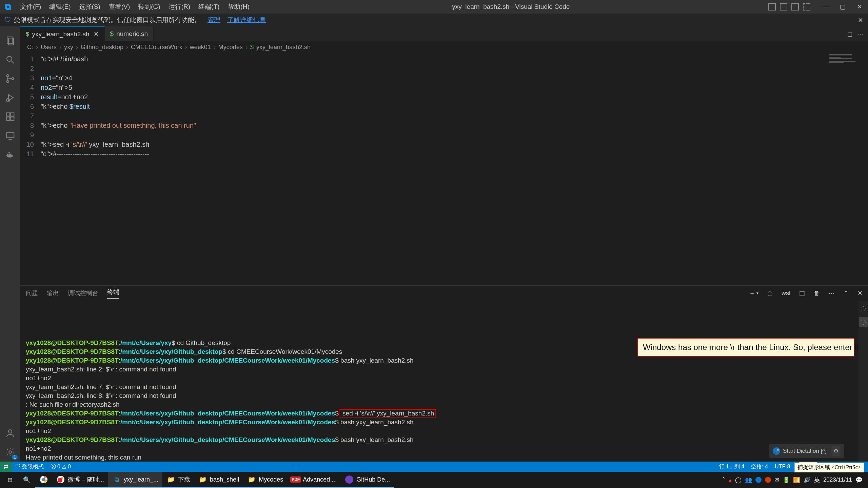 Image resolution: width=868 pixels, height=488 pixels. What do you see at coordinates (252, 47) in the screenshot?
I see `shell-file-icon: $` at bounding box center [252, 47].